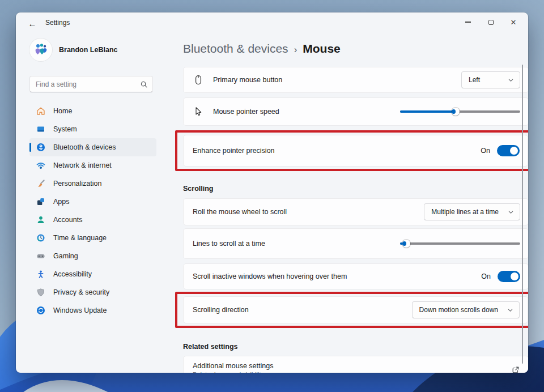 This screenshot has height=392, width=544. What do you see at coordinates (356, 189) in the screenshot?
I see `section-header-scrolling: Scrolling` at bounding box center [356, 189].